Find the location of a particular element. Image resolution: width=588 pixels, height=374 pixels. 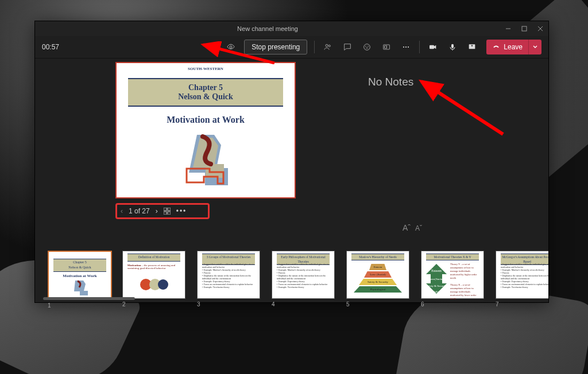

slide-nav-more-icon: ••• is located at coordinates (181, 211).